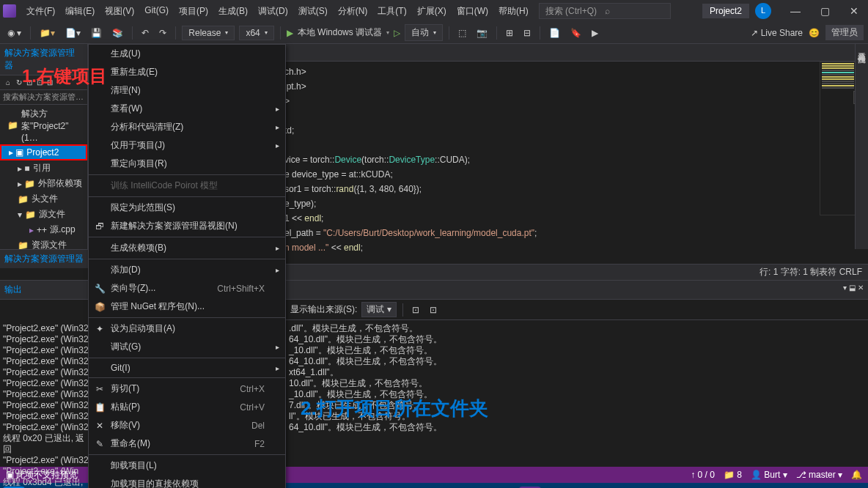  Describe the element at coordinates (100, 426) in the screenshot. I see `ctx-icon: ✕` at that location.